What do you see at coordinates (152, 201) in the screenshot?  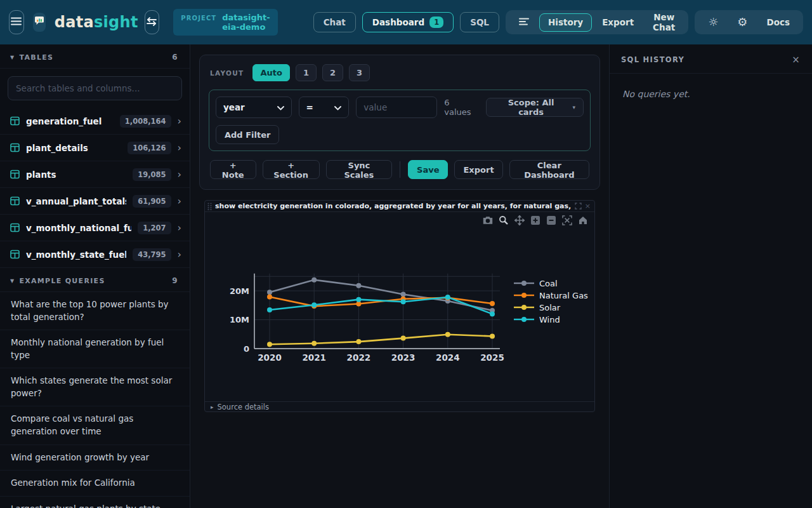 I see `table-row-count-badge: 61,905` at bounding box center [152, 201].